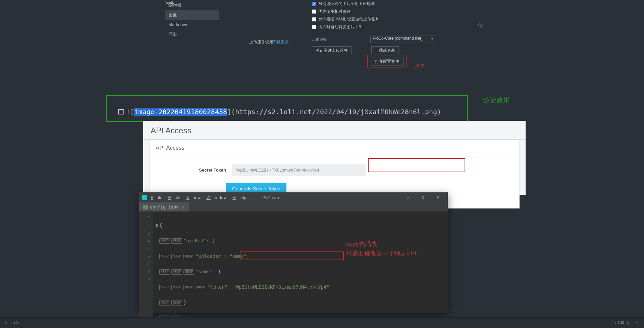  Describe the element at coordinates (180, 112) in the screenshot. I see `markdown-alt-selected: image-20220419180028438` at that location.